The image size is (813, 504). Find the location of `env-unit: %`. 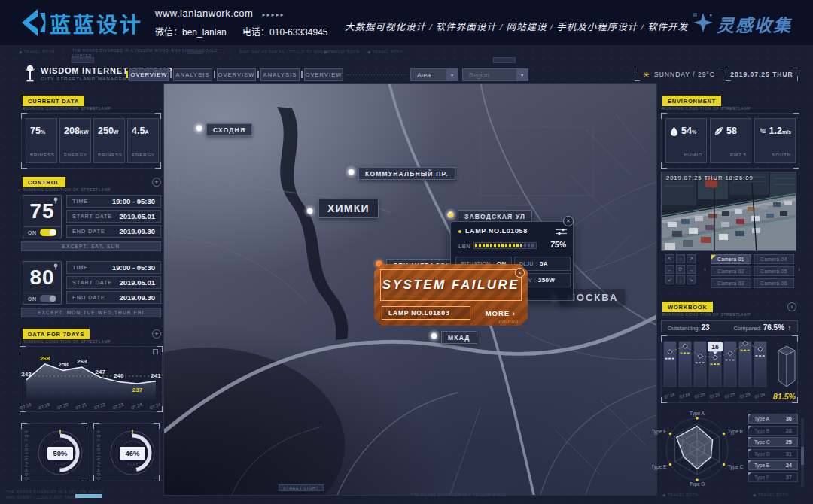

env-unit: % is located at coordinates (694, 132).